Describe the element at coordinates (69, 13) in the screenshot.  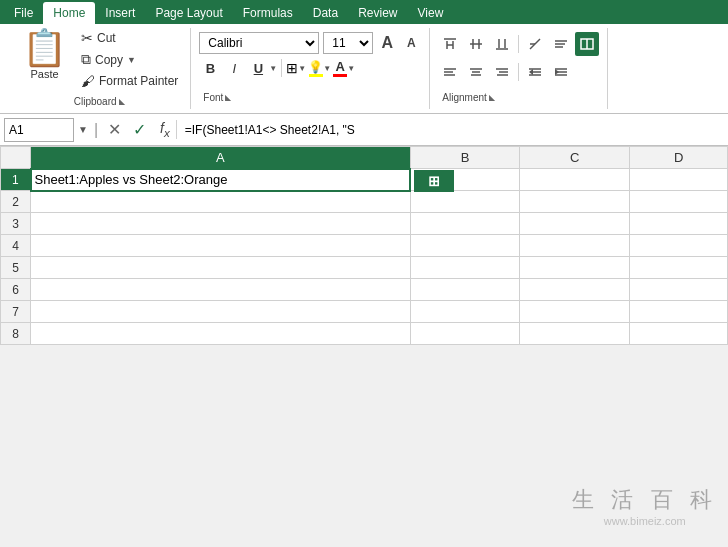
I see `tab-home: Home` at that location.